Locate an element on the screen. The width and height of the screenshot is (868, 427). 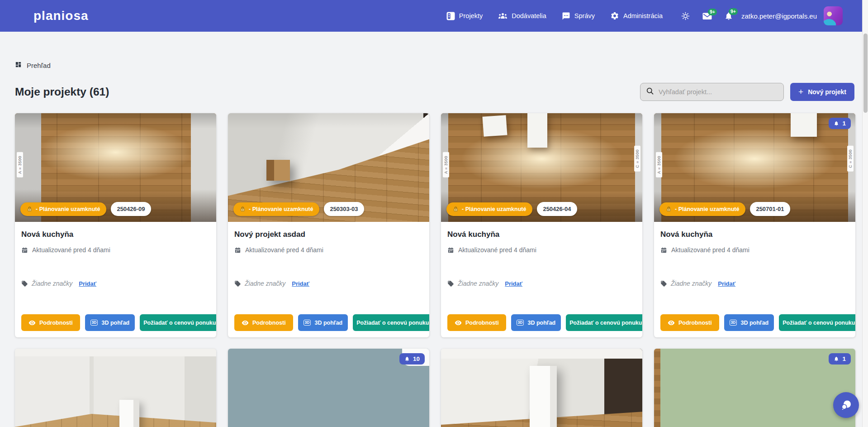
thumbnail-badges: - Plánovanie uzamknuté 250426-04 is located at coordinates (512, 209).